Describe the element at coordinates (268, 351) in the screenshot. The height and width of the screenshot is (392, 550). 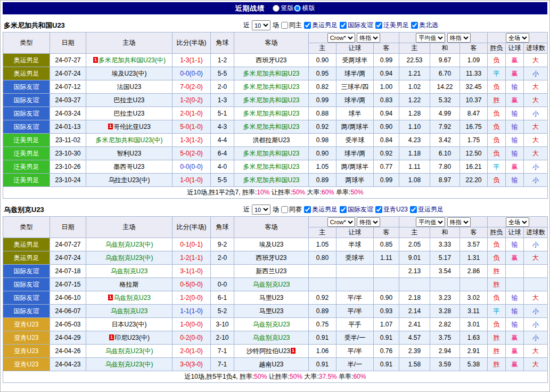
I see `team-link: 沙特阿拉伯U23` at that location.